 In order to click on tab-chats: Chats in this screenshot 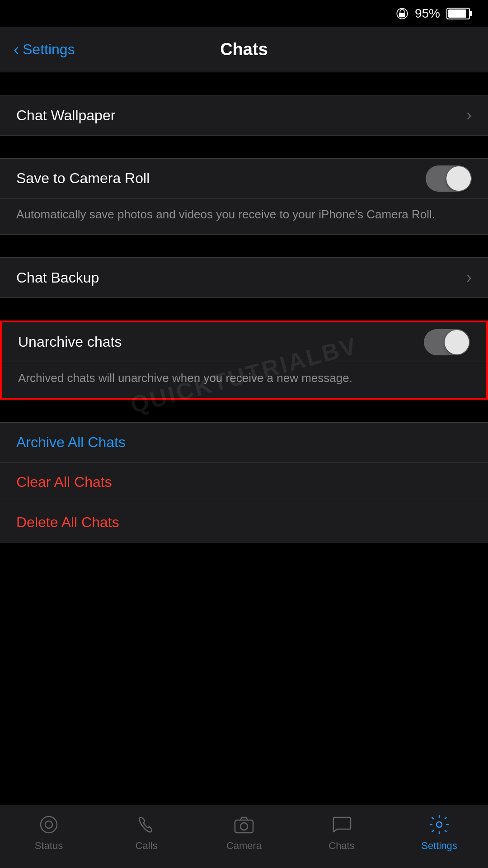, I will do `click(342, 832)`.